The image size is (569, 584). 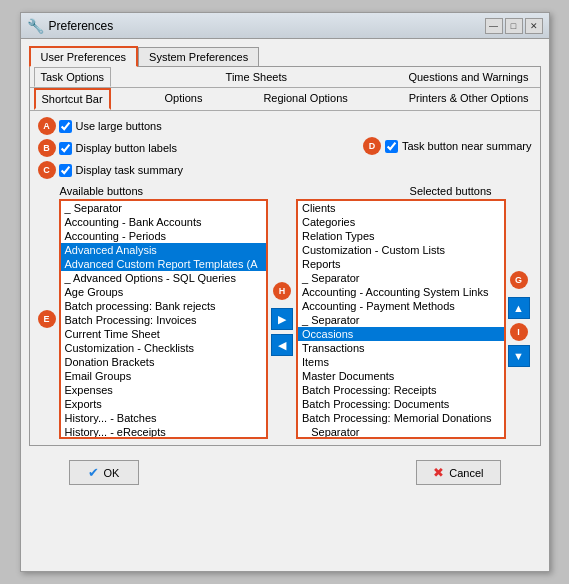 I want to click on maximize-button: □, so click(x=514, y=26).